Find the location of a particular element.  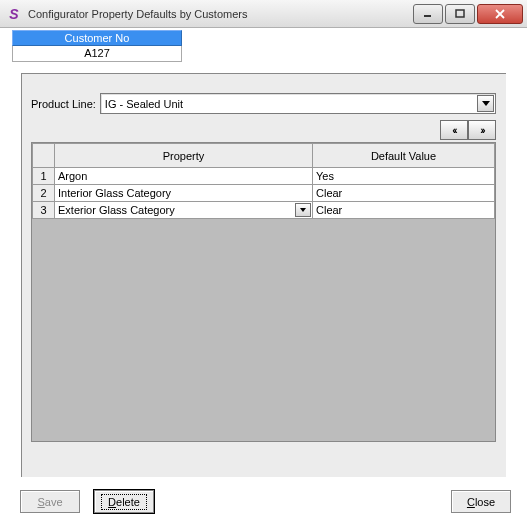

row-number: 1 is located at coordinates (44, 176).